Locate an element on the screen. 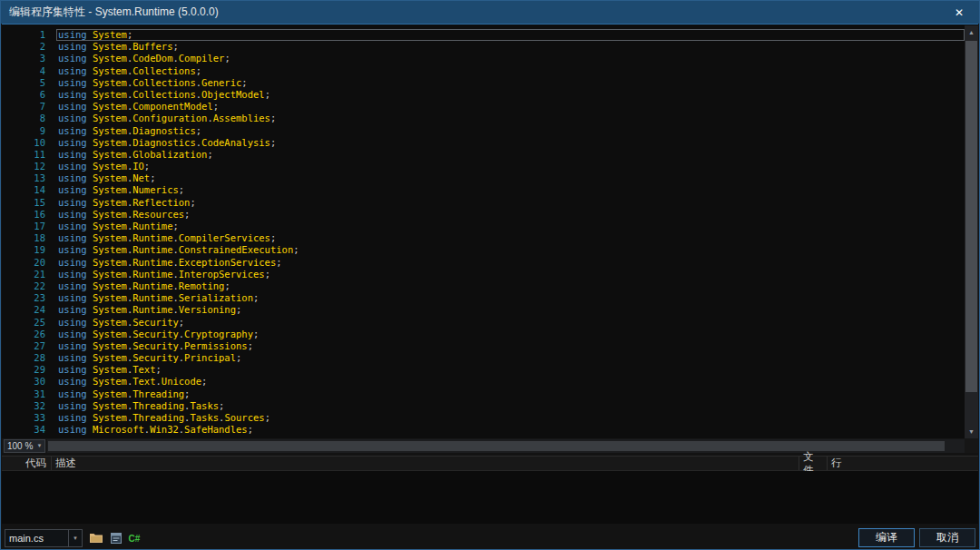  code-line-text: using System.Runtime.ConstrainedExecutio… is located at coordinates (510, 250).